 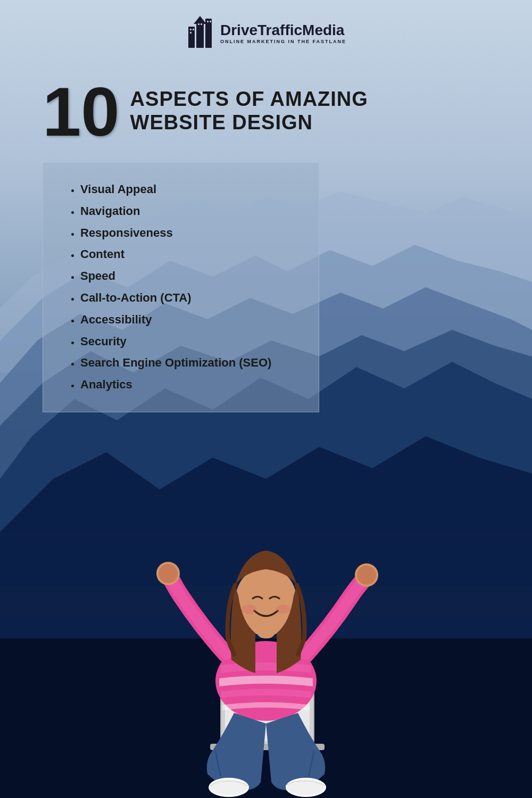 I want to click on aspects-list: Visual Appeal Navigation Responsiveness …, so click(x=184, y=287).